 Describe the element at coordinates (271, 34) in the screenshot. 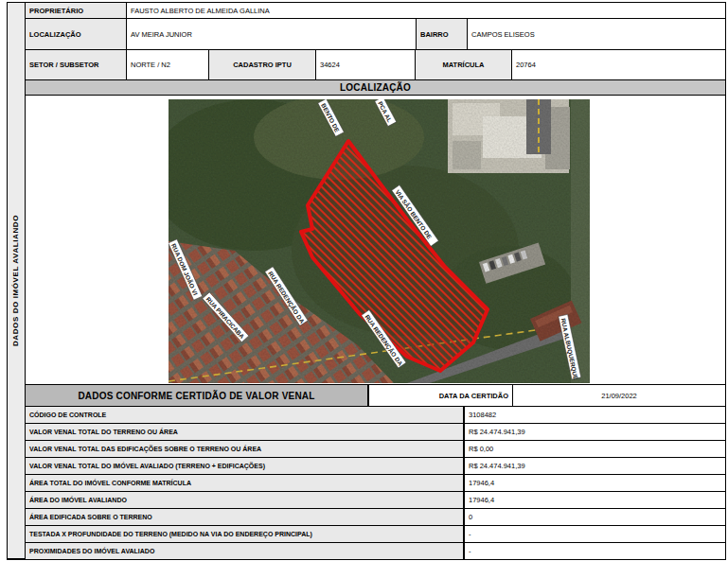

I see `address-value: AV MEIRA JUNIOR` at that location.